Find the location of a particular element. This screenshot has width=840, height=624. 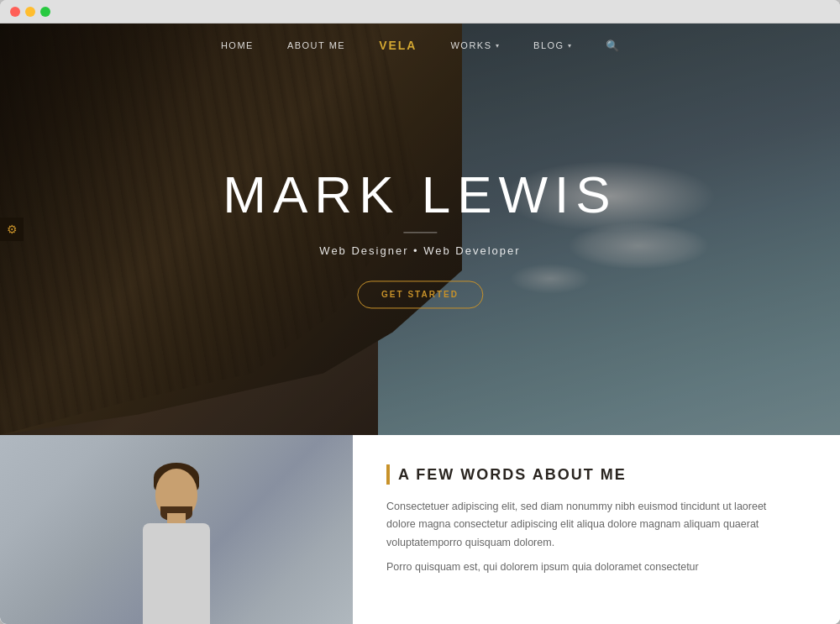

about-paragraph-1: Consectetuer adipiscing elit, sed diam n… is located at coordinates (588, 525).